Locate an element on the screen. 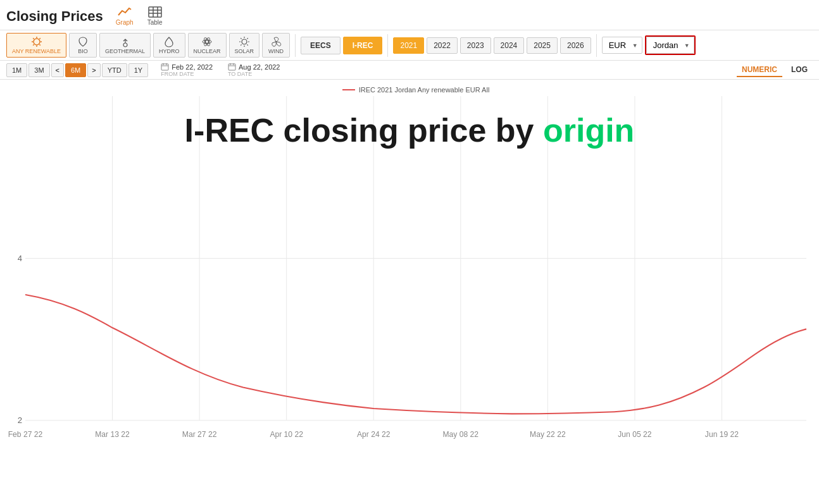 This screenshot has width=819, height=504. energy-btn-label: HYDRO is located at coordinates (170, 51).